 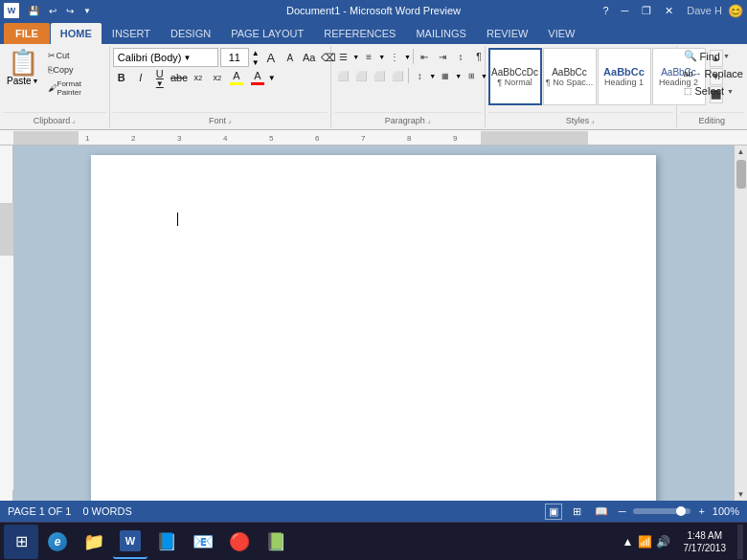 I want to click on numbering-dropdown: ▼, so click(x=381, y=57).